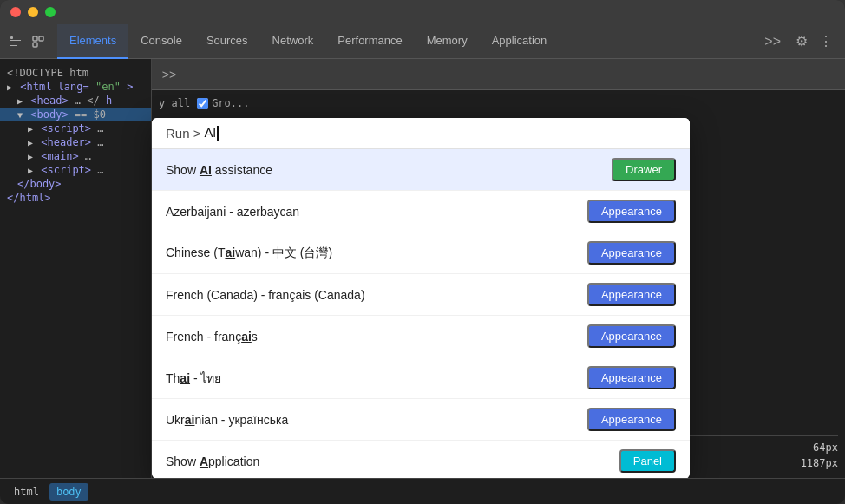  I want to click on highlight: A, so click(204, 461).